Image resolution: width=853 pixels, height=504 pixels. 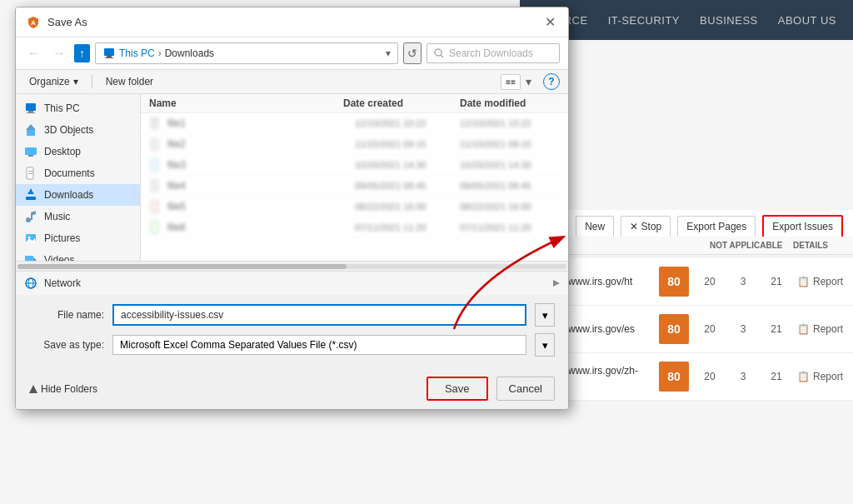 What do you see at coordinates (644, 20) in the screenshot?
I see `nav-it-security: IT-SECURITY` at bounding box center [644, 20].